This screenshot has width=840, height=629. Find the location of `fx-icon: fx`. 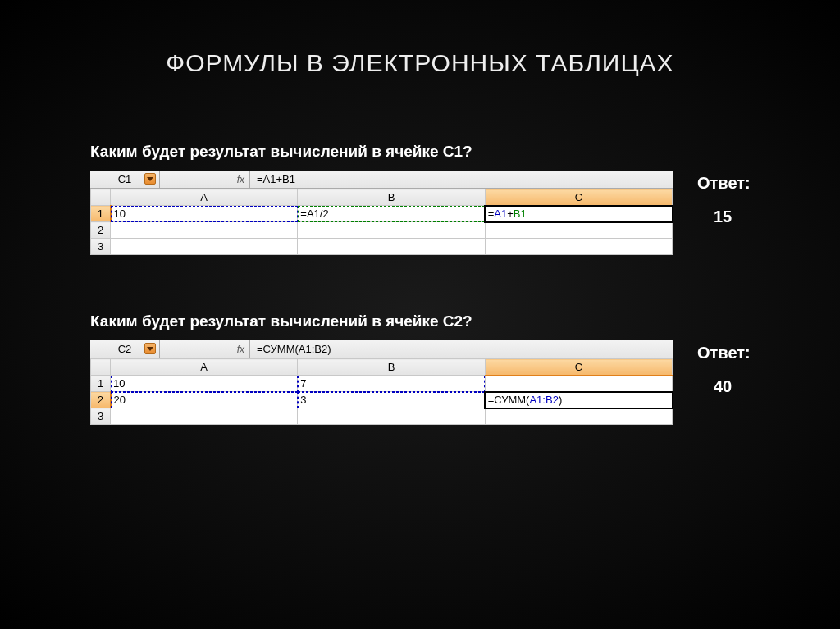

fx-icon: fx is located at coordinates (241, 180).